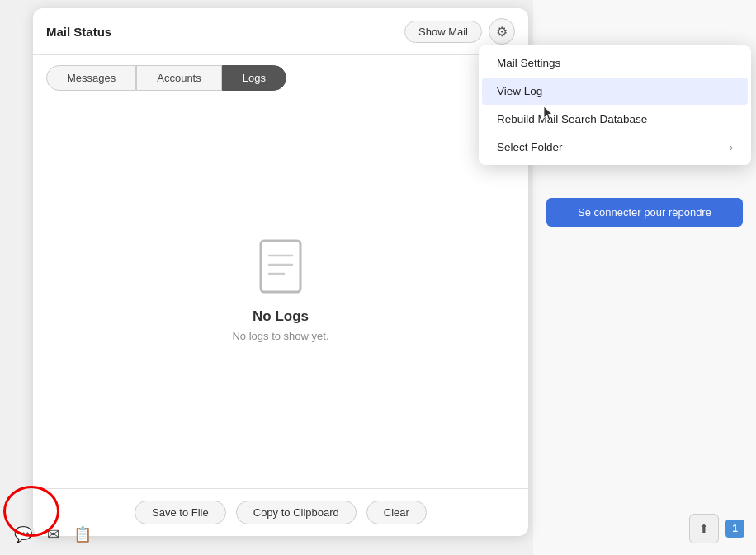  I want to click on page-up-icon: ⬆, so click(704, 529).